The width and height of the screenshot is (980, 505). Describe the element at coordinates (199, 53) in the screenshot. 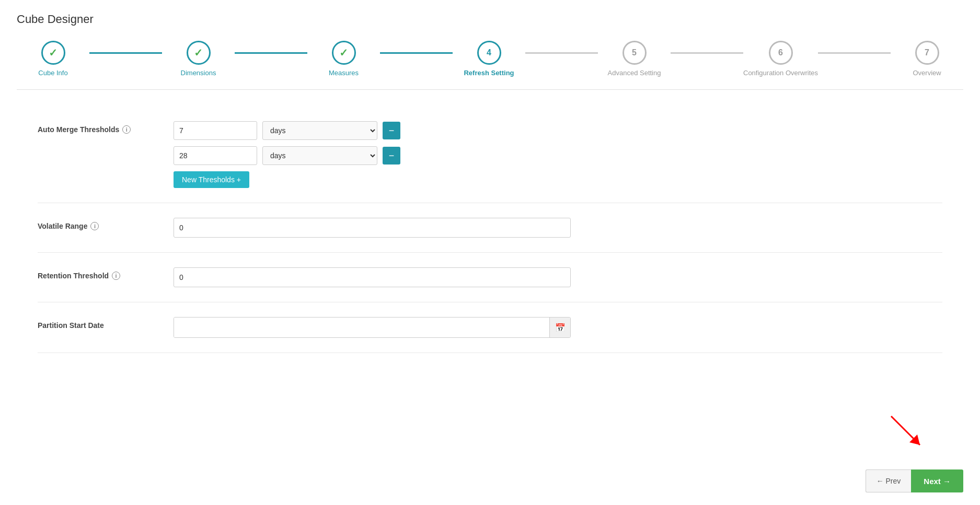

I see `step-check-2: ✓` at that location.